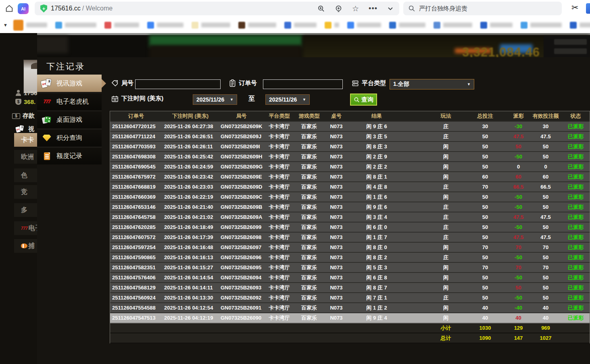 Image resolution: width=590 pixels, height=364 pixels. I want to click on user-icon, so click(19, 93).